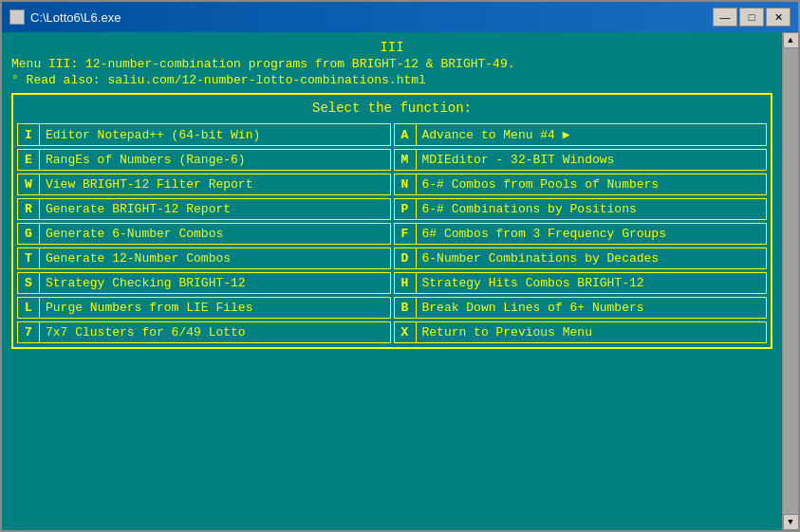 The width and height of the screenshot is (800, 532). What do you see at coordinates (405, 209) in the screenshot?
I see `menu-key: P` at bounding box center [405, 209].